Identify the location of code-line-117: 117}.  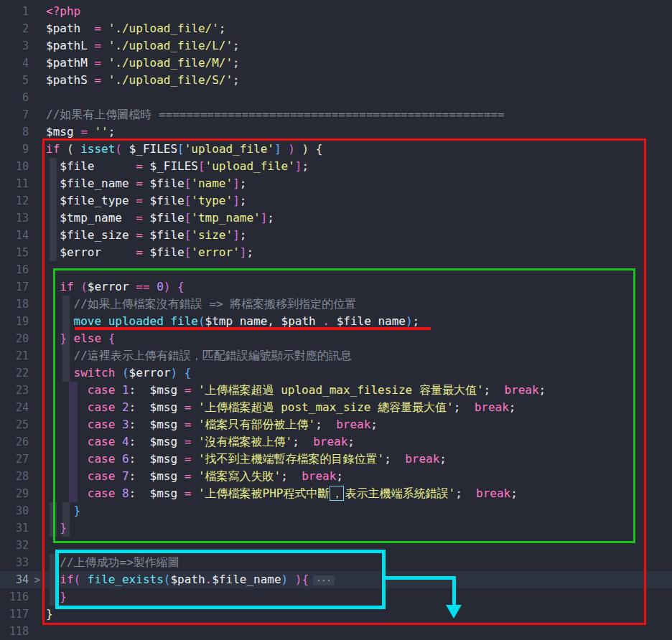
(336, 614).